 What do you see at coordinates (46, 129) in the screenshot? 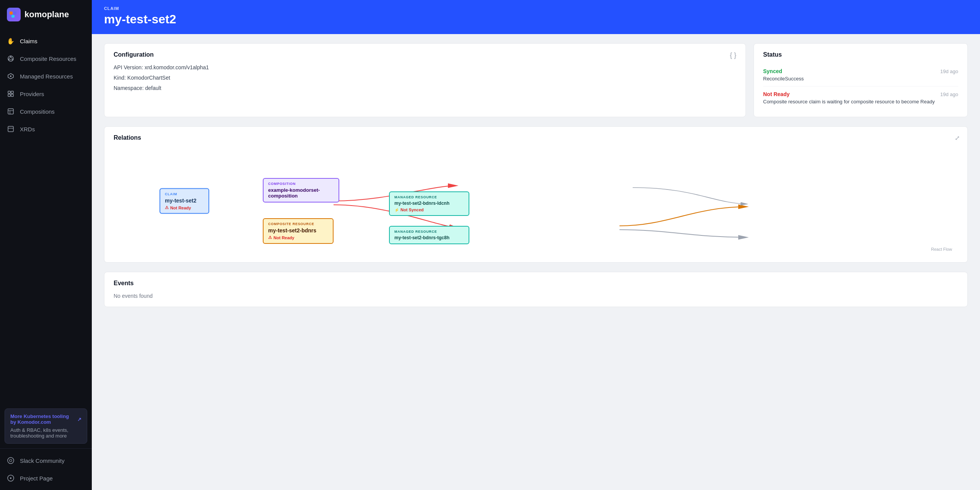
I see `sidebar-item-xrds: XRDs` at bounding box center [46, 129].